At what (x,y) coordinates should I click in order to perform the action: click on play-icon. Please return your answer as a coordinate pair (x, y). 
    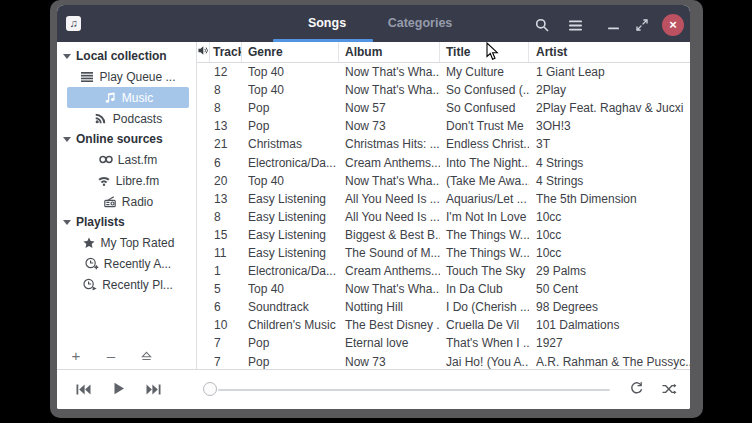
    Looking at the image, I should click on (119, 390).